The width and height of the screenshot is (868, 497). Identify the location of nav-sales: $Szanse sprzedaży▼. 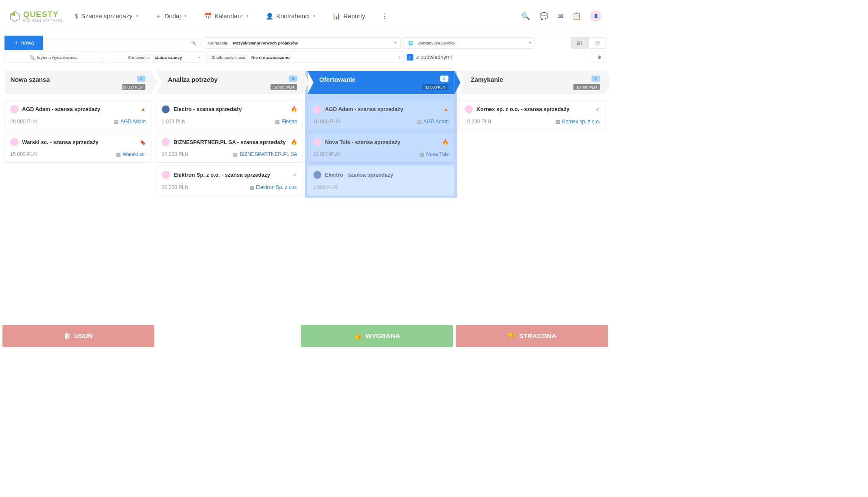
(107, 16).